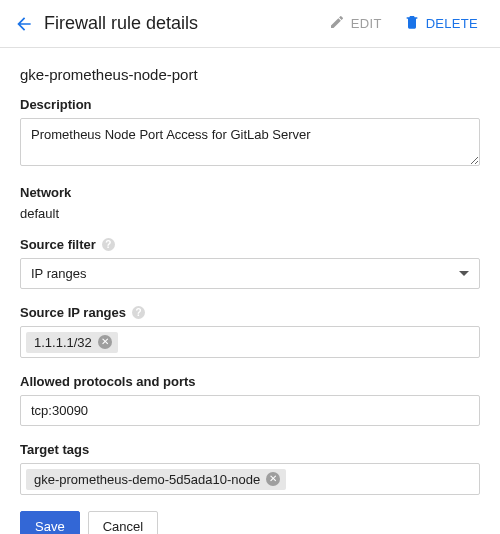 The image size is (500, 534). Describe the element at coordinates (250, 400) in the screenshot. I see `allowed-protocols-field: Allowed protocols and ports` at that location.